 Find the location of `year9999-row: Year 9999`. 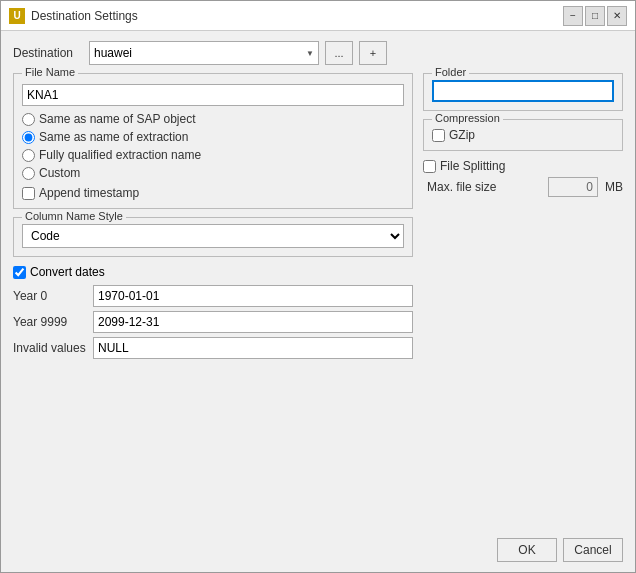

year9999-row: Year 9999 is located at coordinates (213, 322).